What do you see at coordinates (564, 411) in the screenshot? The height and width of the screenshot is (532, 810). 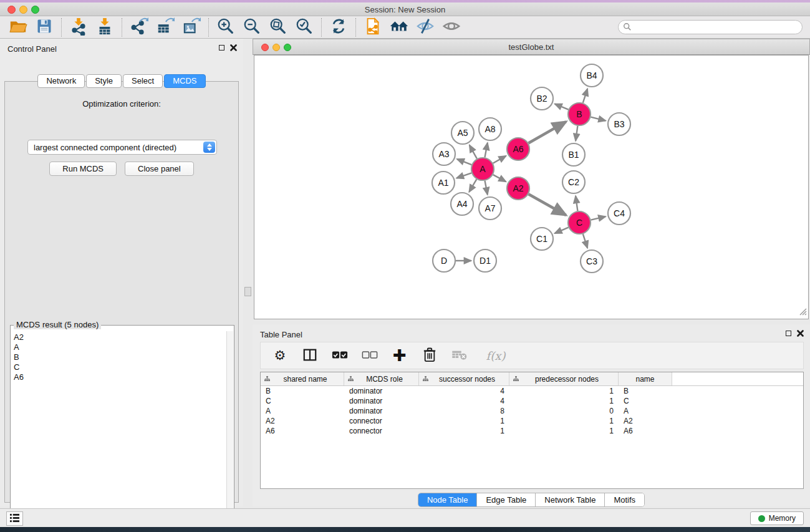 I see `table-cell: 0` at bounding box center [564, 411].